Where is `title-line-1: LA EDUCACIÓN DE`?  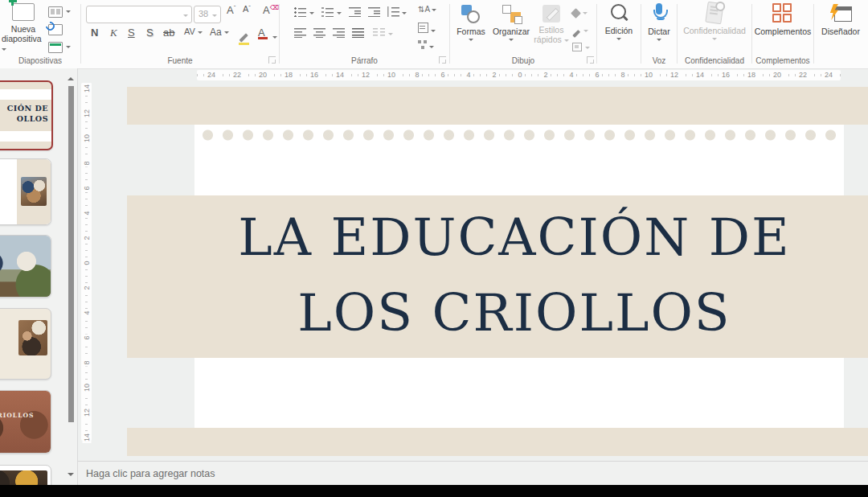
title-line-1: LA EDUCACIÓN DE is located at coordinates (514, 237).